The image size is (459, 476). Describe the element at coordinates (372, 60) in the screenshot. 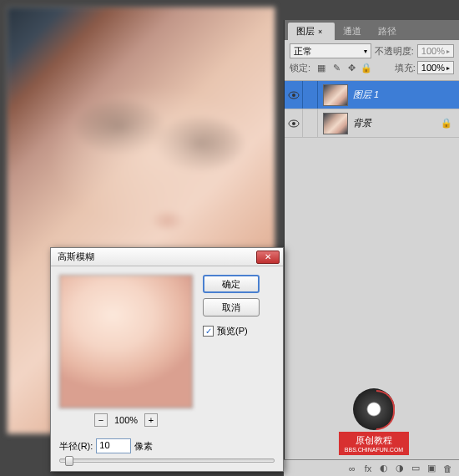

I see `panel-controls: 正常▾ 不透明度: 100%▸ 锁定: ▦ ✎ ✥ 🔒 填充: 100%▸` at that location.